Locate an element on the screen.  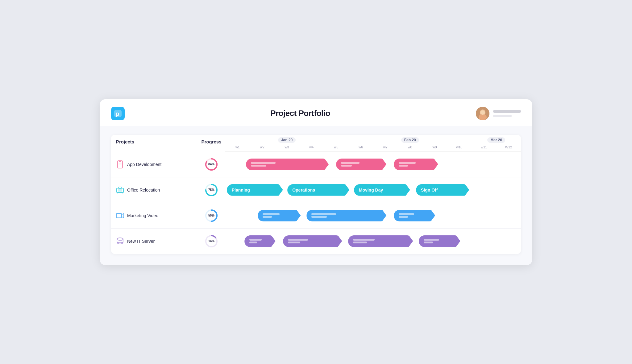
header: p Project Portfolio is located at coordinates (316, 113).